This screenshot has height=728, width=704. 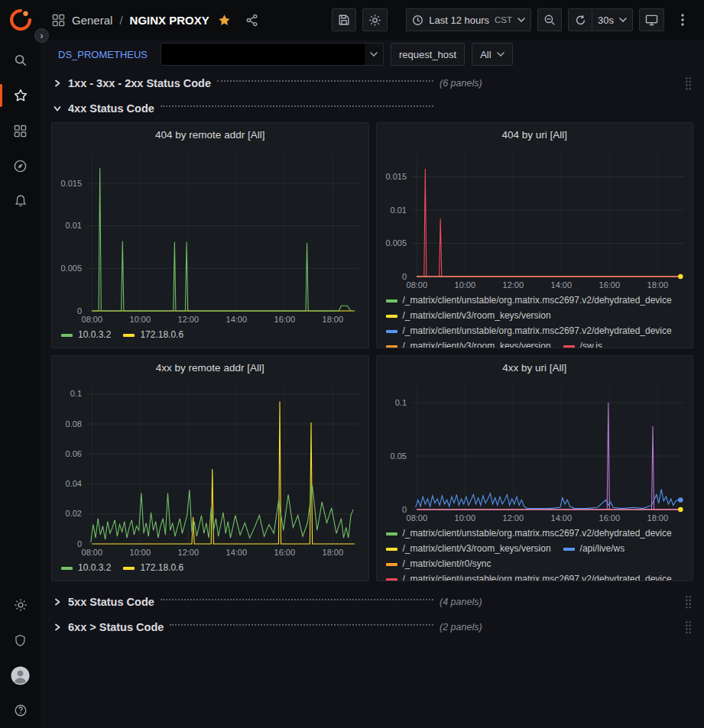 I want to click on row-panel-count: (2 panels), so click(x=461, y=627).